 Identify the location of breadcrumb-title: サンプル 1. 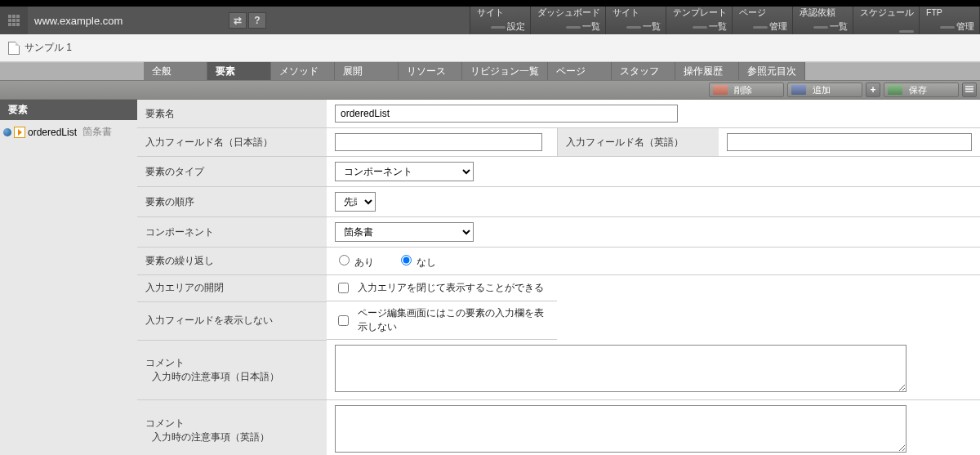
(48, 47).